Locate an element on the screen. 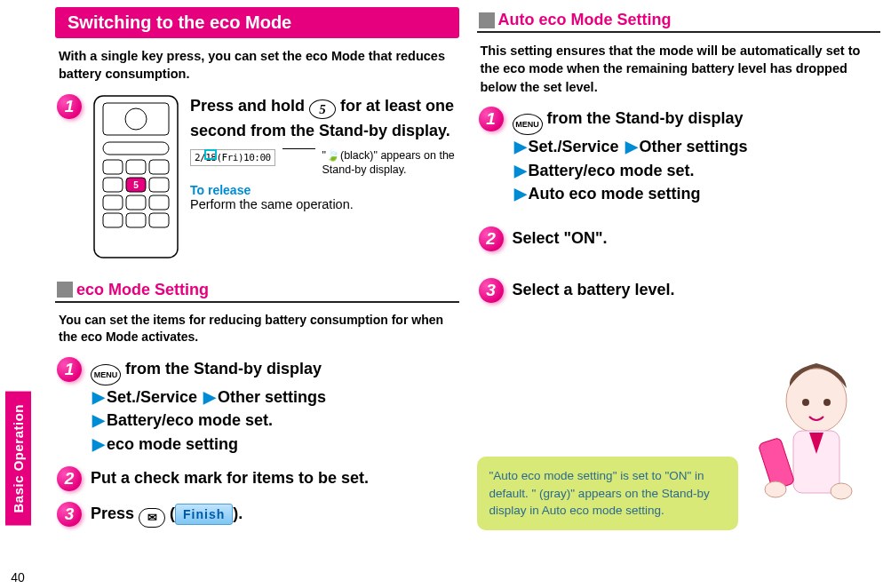 The image size is (891, 588). mail-key-icon: ✉ is located at coordinates (152, 518).